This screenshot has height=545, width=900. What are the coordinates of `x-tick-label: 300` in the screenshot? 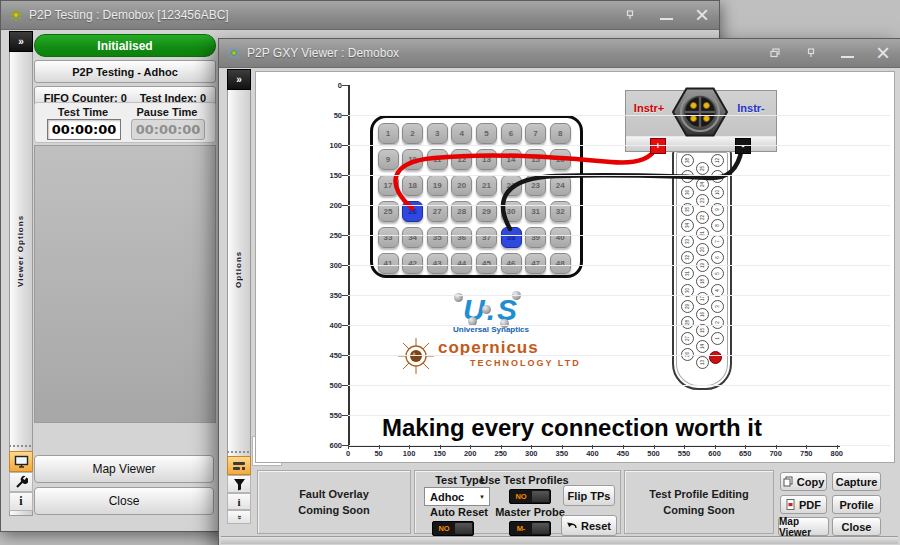 It's located at (531, 454).